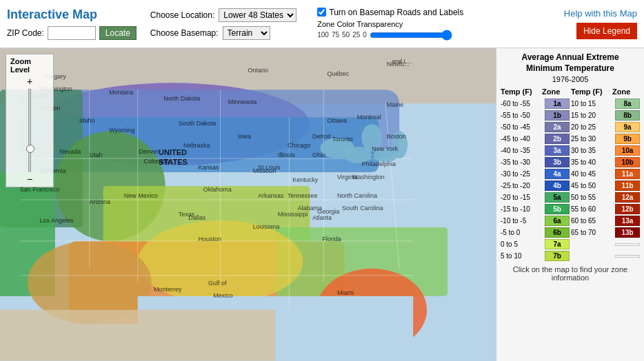  Describe the element at coordinates (72, 15) in the screenshot. I see `page-title: Interactive Map` at that location.